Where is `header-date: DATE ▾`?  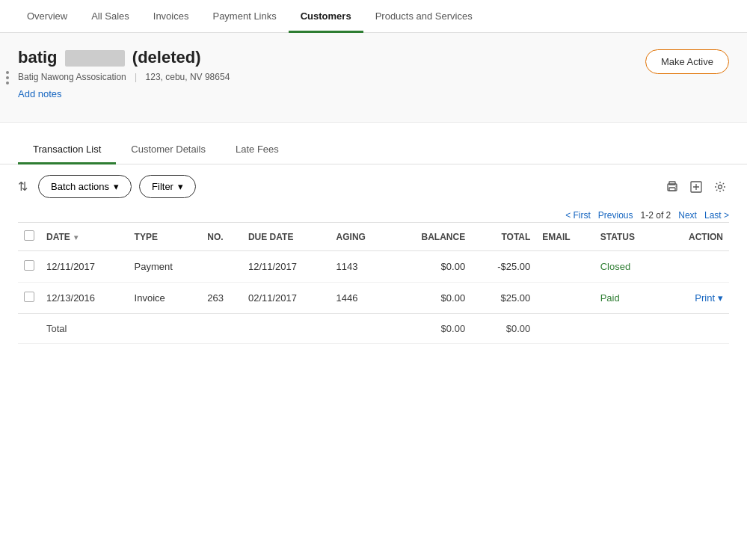 header-date: DATE ▾ is located at coordinates (84, 237).